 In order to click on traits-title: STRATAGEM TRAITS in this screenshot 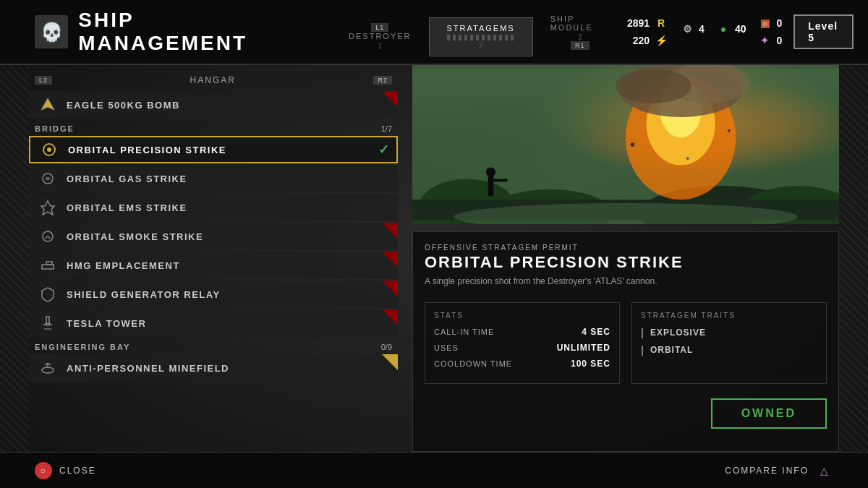, I will do `click(729, 315)`.